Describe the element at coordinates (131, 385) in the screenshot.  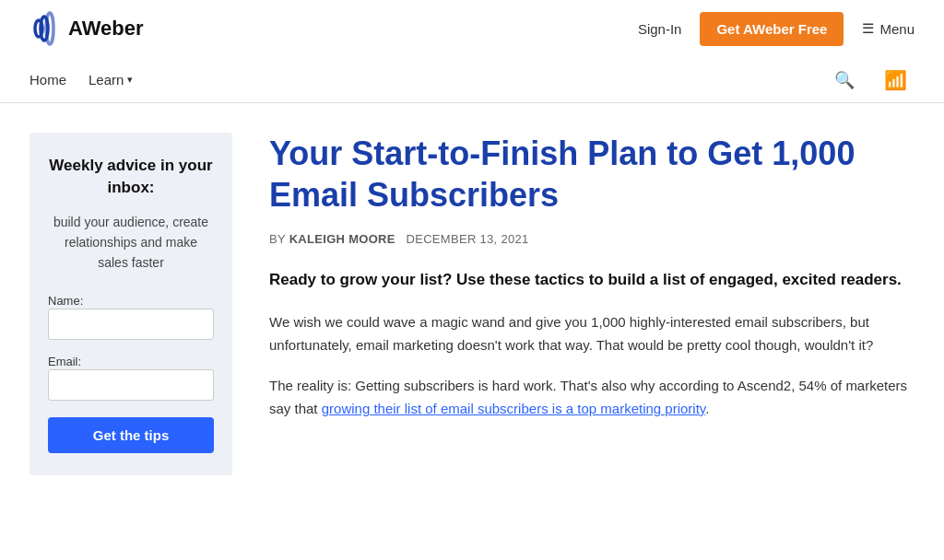
I see `email-input` at that location.